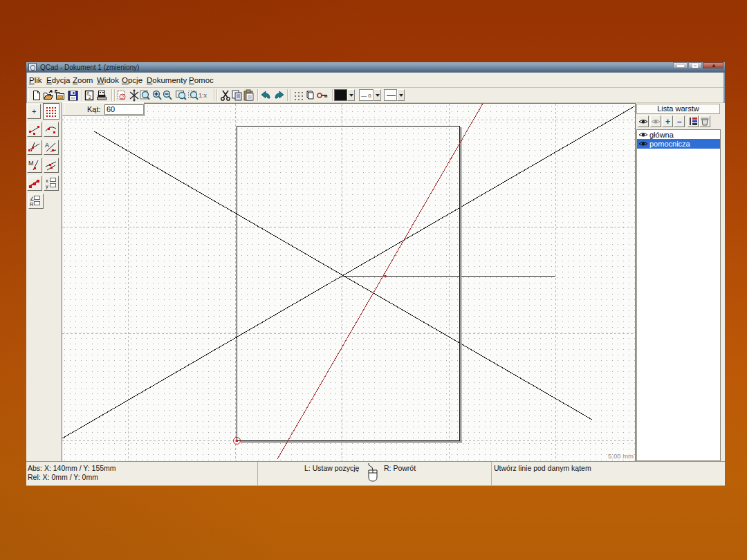 This screenshot has height=560, width=747. What do you see at coordinates (47, 145) in the screenshot?
I see `svg-text: A` at bounding box center [47, 145].